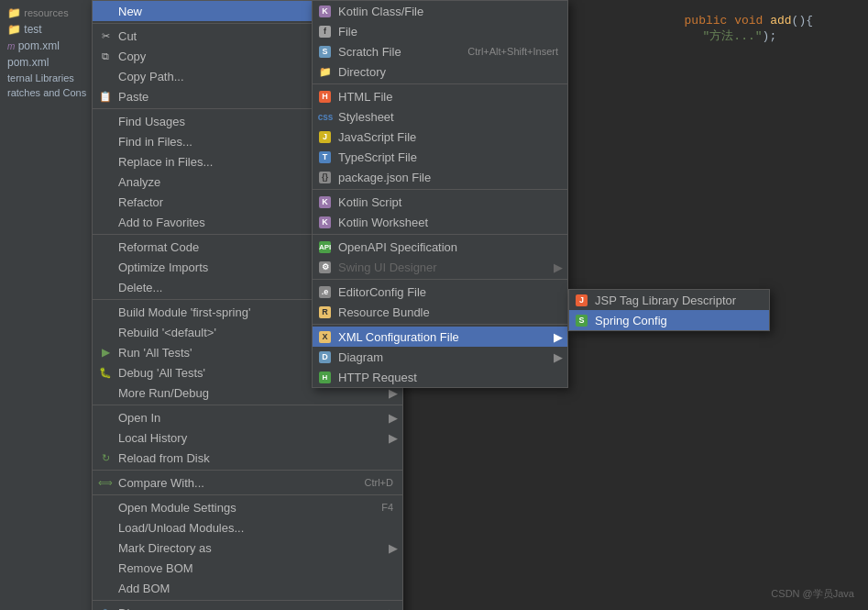 The height and width of the screenshot is (610, 868). I want to click on mark-dir-arrow: ▶, so click(393, 549).